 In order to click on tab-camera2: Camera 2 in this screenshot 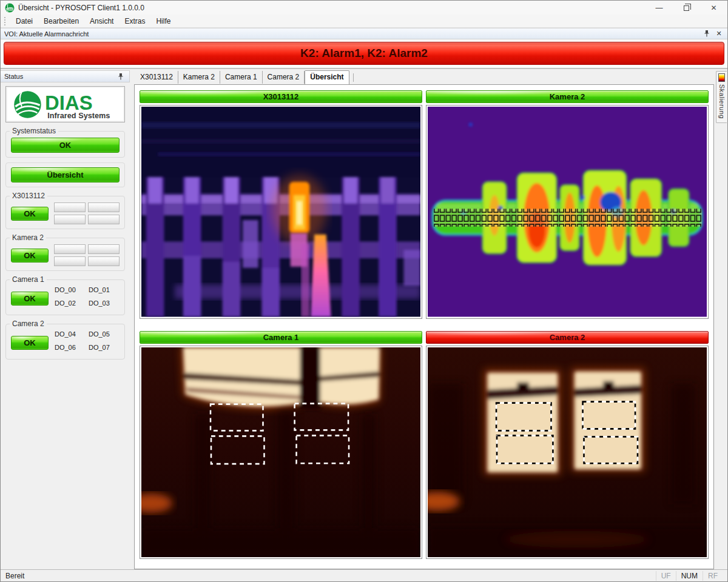, I will do `click(284, 78)`.